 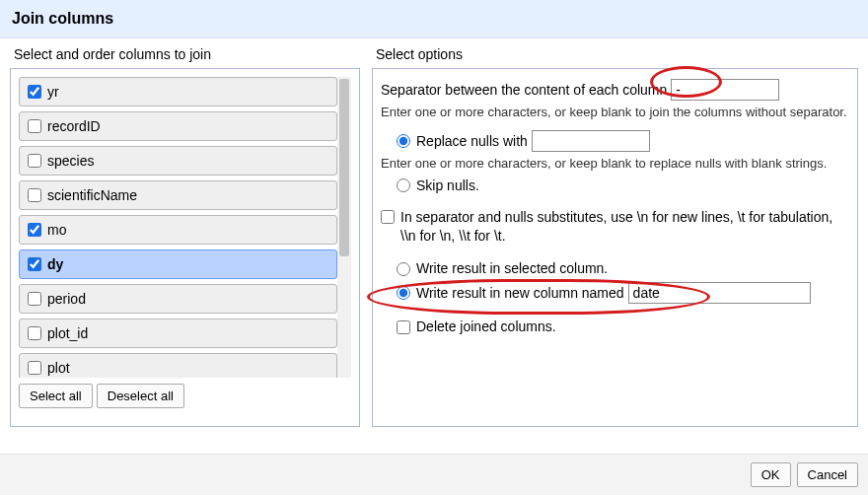 I want to click on write-new-label: Write result in new column named, so click(x=521, y=294).